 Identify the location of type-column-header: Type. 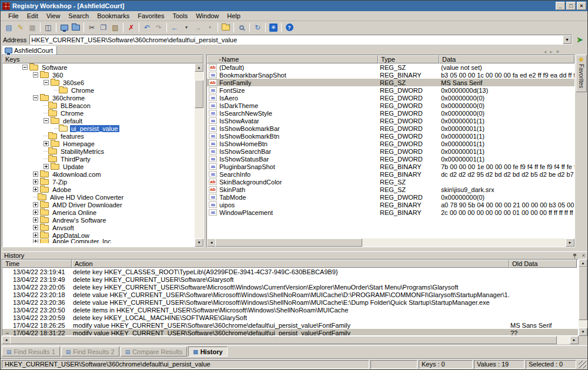
(409, 59).